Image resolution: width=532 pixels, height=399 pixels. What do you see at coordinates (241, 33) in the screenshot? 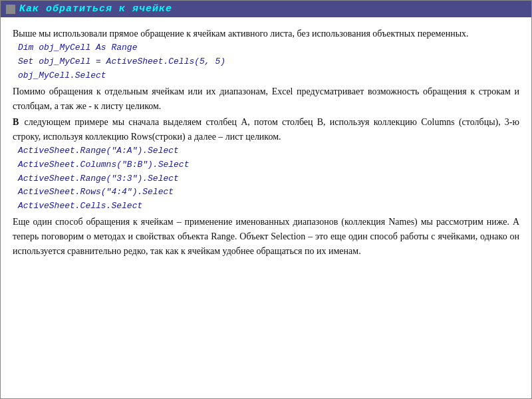
I see `para1-text: Выше мы использовали прямое обращение к …` at bounding box center [241, 33].